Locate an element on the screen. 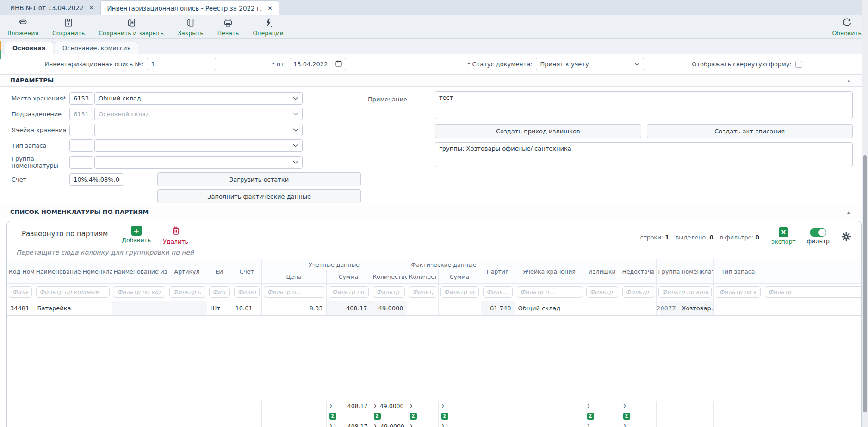  save-and-close-button: Сохранить и закрыть is located at coordinates (131, 27).